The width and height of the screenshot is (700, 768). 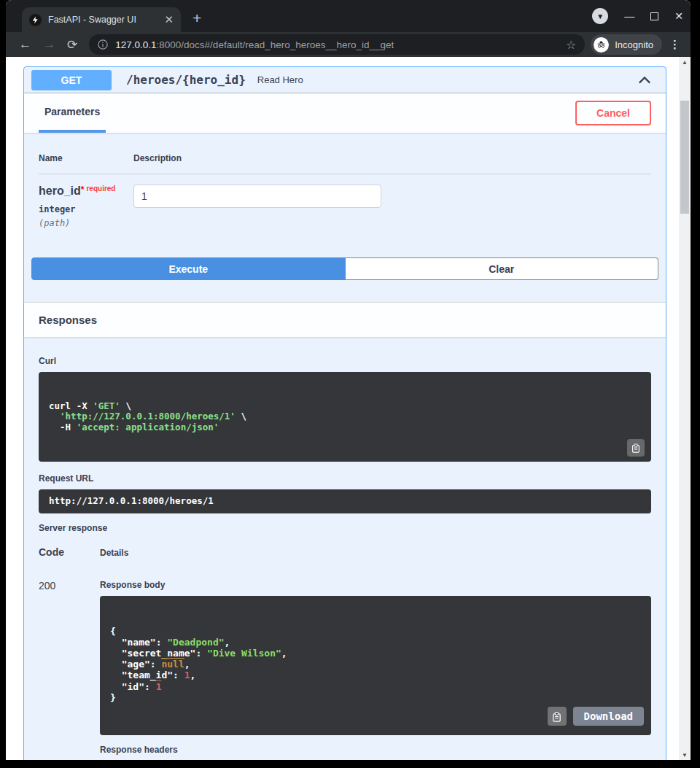 What do you see at coordinates (675, 44) in the screenshot?
I see `browser-menu-icon: ⋮` at bounding box center [675, 44].